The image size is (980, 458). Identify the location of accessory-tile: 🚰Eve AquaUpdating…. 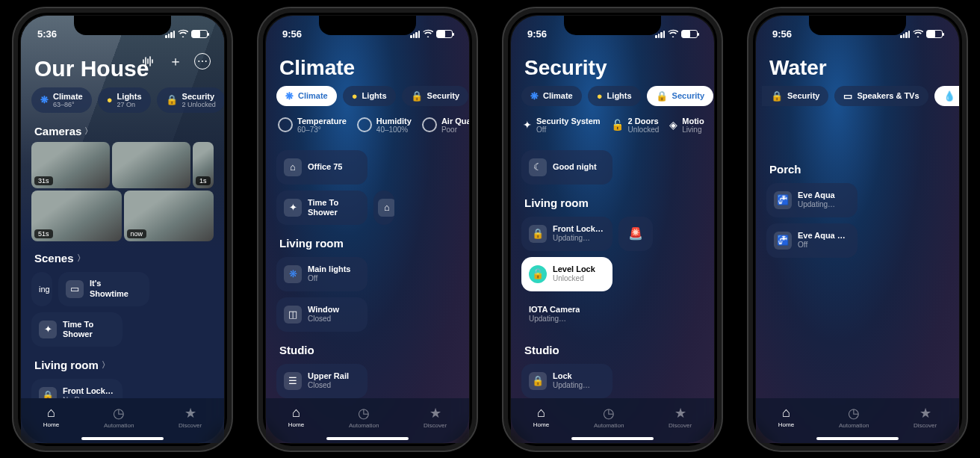
(812, 200).